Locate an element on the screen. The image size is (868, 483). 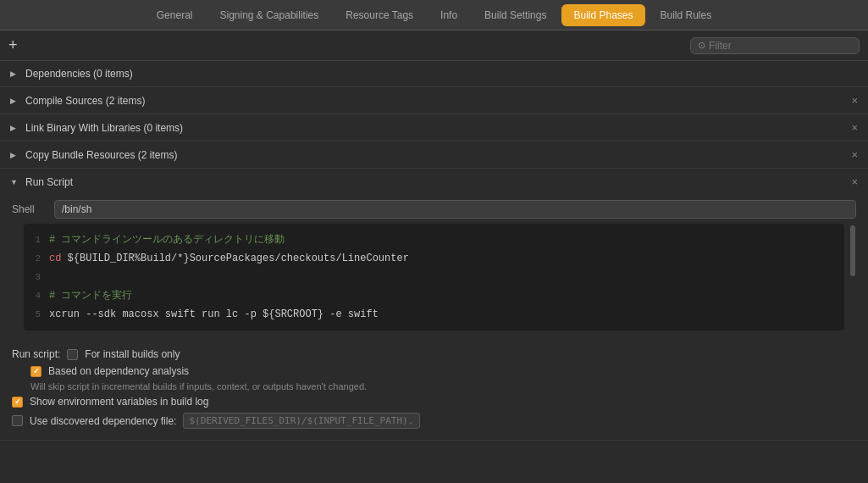
close-link-button: × is located at coordinates (854, 127).